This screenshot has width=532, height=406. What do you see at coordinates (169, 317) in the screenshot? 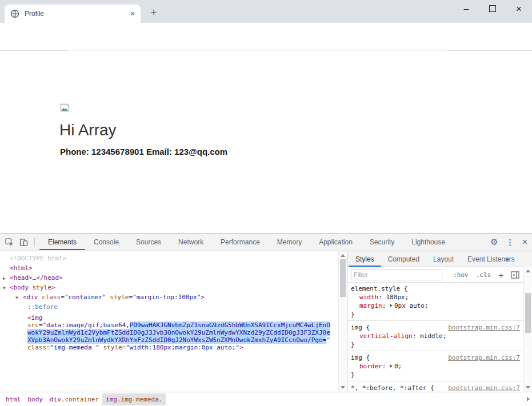
I see `dom-line: <img` at bounding box center [169, 317].